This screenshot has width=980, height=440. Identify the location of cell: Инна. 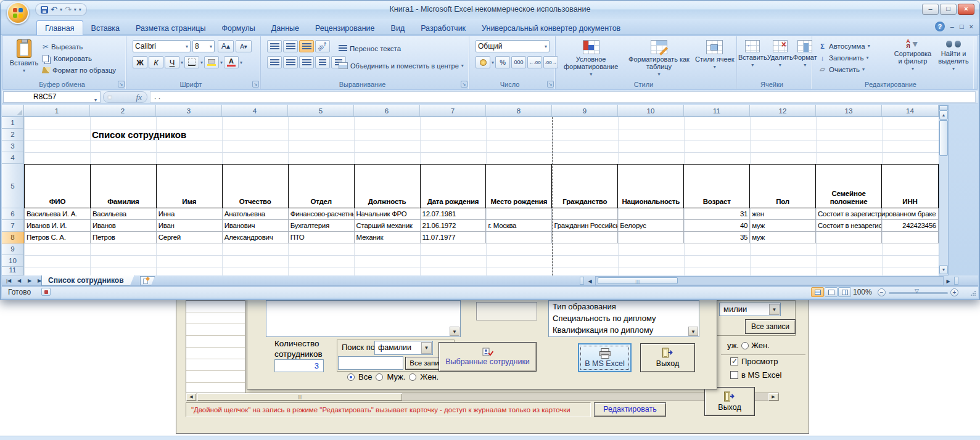
(190, 214).